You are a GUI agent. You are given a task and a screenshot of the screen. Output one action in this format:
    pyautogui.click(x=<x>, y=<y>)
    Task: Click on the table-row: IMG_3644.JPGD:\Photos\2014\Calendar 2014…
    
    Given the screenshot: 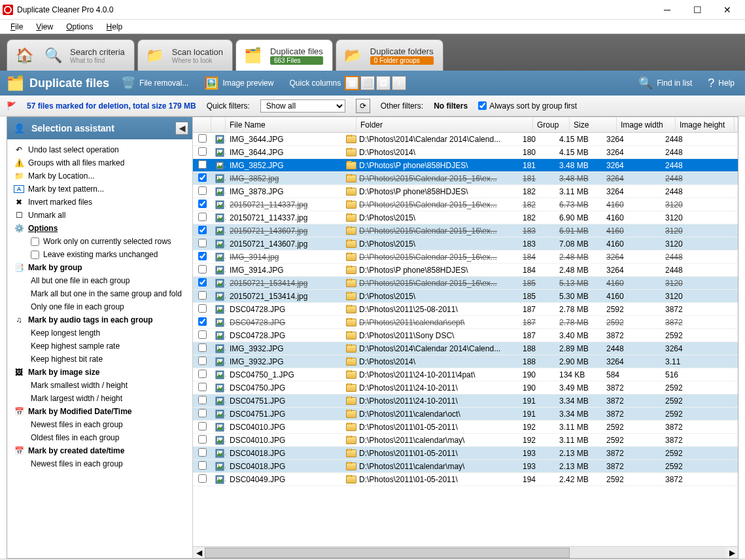 What is the action you would take?
    pyautogui.click(x=466, y=139)
    